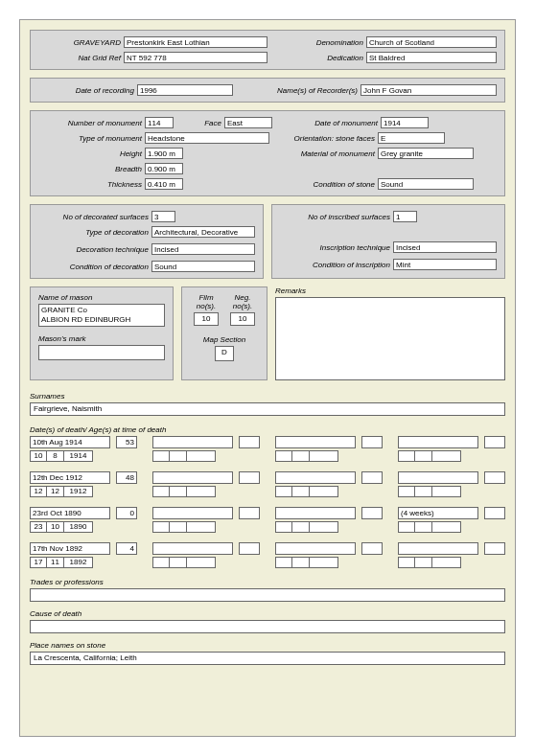 The height and width of the screenshot is (756, 535). What do you see at coordinates (429, 90) in the screenshot?
I see `recorder-field: John F Govan` at bounding box center [429, 90].